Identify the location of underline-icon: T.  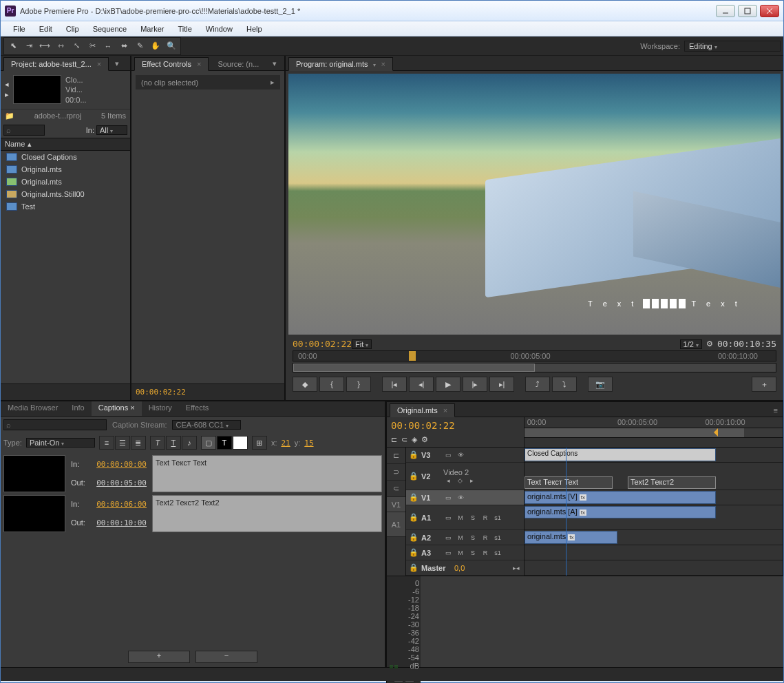
(173, 443).